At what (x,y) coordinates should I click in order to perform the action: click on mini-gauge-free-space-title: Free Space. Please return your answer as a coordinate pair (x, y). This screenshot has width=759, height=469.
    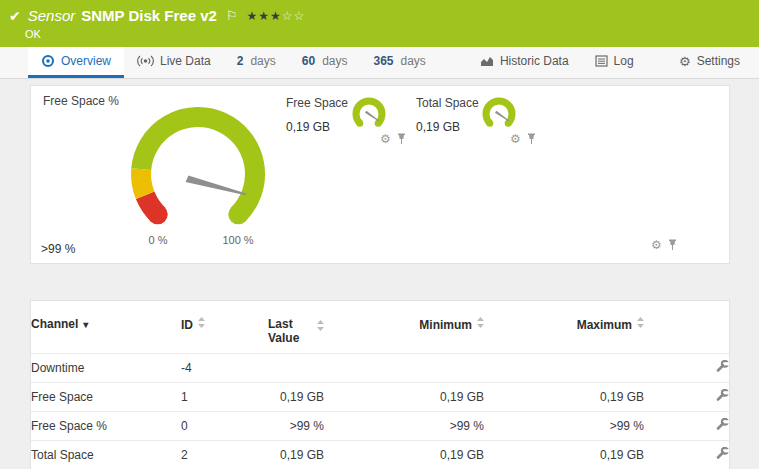
    Looking at the image, I should click on (317, 103).